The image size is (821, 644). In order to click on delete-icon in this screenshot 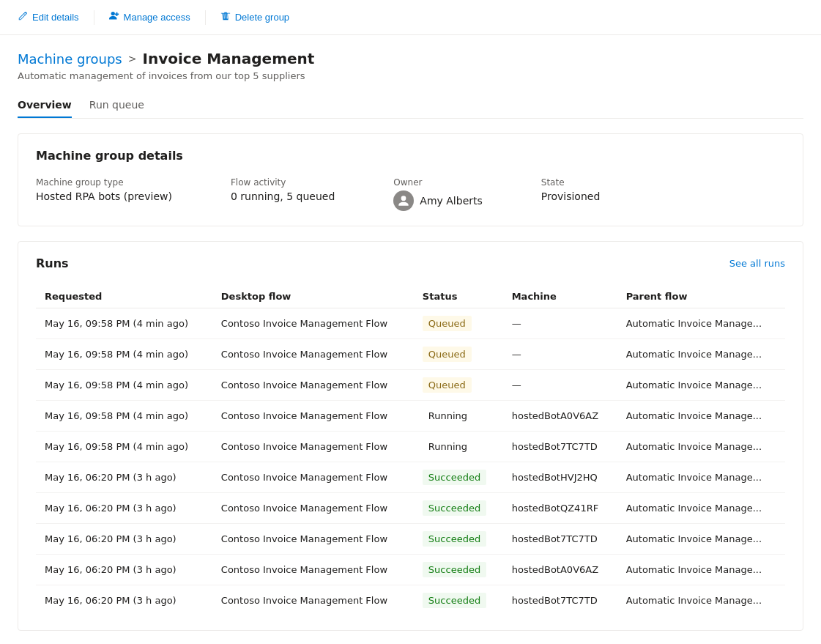, I will do `click(226, 18)`.